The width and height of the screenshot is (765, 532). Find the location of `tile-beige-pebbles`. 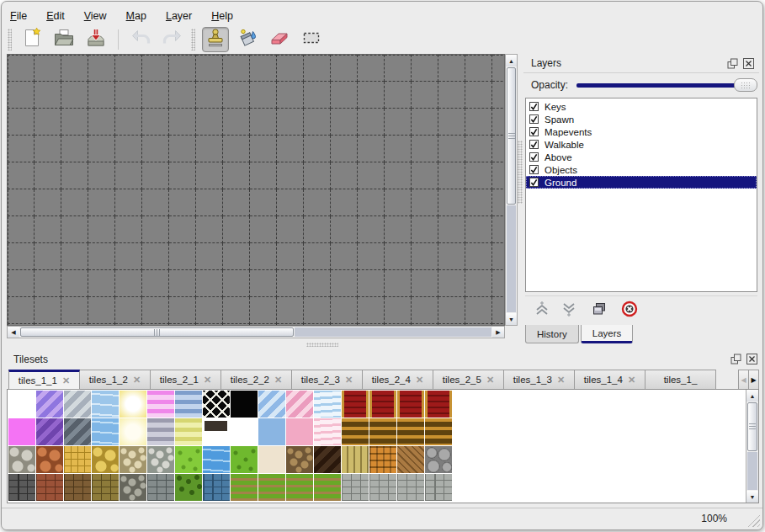

tile-beige-pebbles is located at coordinates (133, 460).